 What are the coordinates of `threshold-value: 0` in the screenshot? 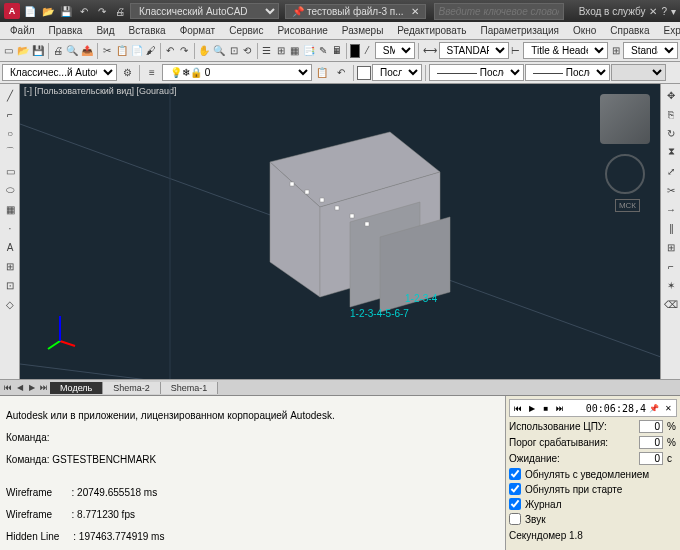 It's located at (651, 442).